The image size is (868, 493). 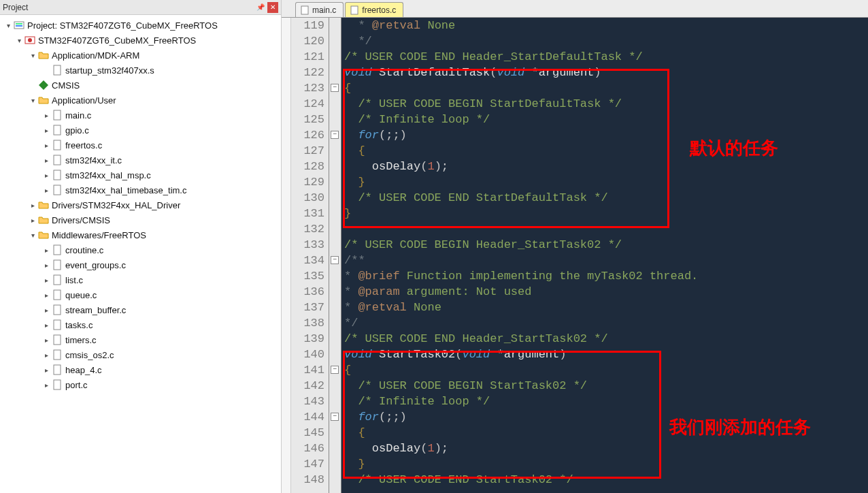 What do you see at coordinates (307, 104) in the screenshot?
I see `line-number: 124` at bounding box center [307, 104].